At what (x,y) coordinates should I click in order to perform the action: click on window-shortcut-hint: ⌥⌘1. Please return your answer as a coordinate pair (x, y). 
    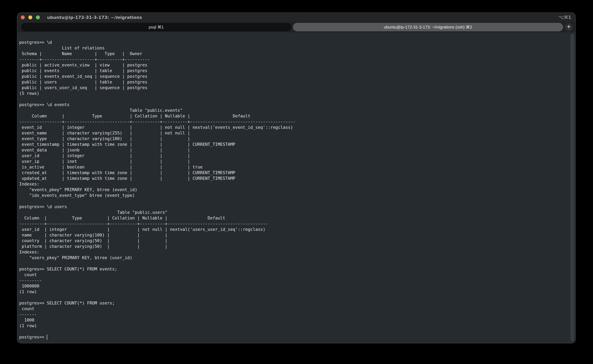
    Looking at the image, I should click on (565, 17).